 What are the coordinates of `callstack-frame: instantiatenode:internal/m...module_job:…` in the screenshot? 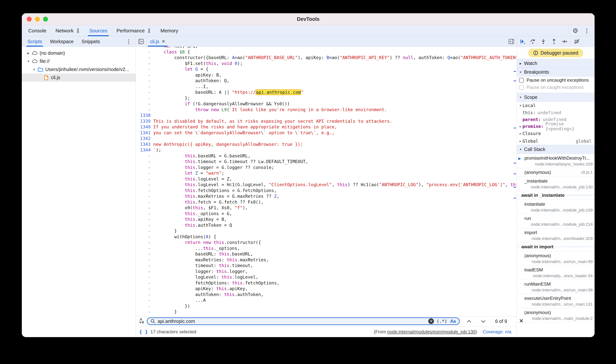 It's located at (556, 207).